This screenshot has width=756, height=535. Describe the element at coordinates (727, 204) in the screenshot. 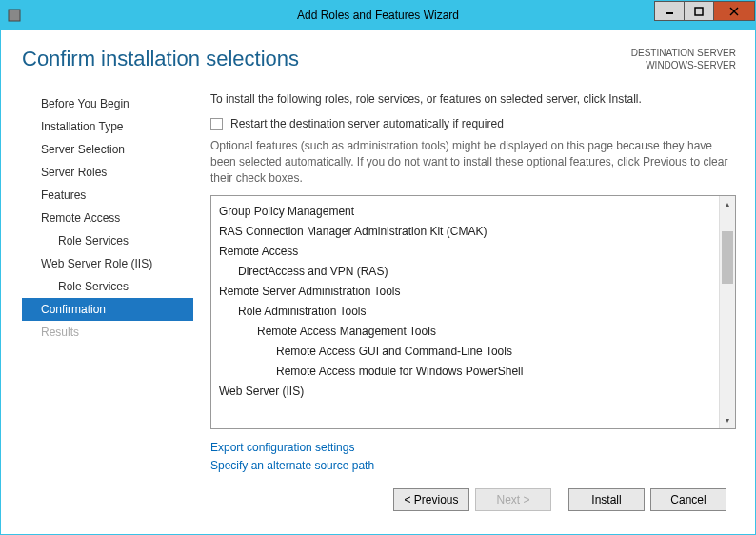

I see `scroll-up-button: ▴` at that location.